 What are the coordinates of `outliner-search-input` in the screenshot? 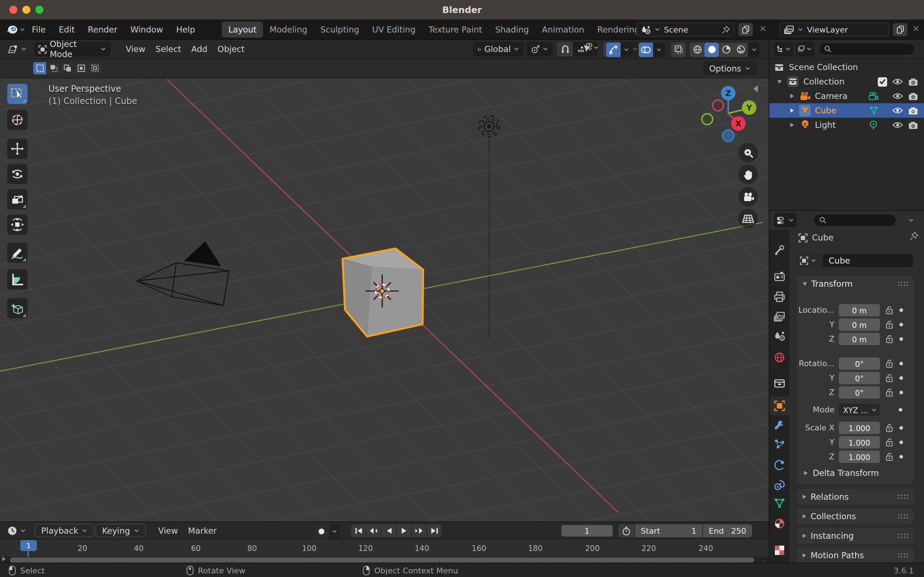 It's located at (867, 49).